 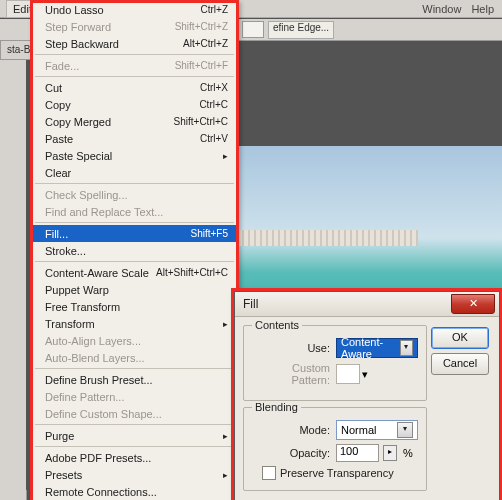 I want to click on menu-item: Fill...Shift+F5, so click(x=134, y=234).